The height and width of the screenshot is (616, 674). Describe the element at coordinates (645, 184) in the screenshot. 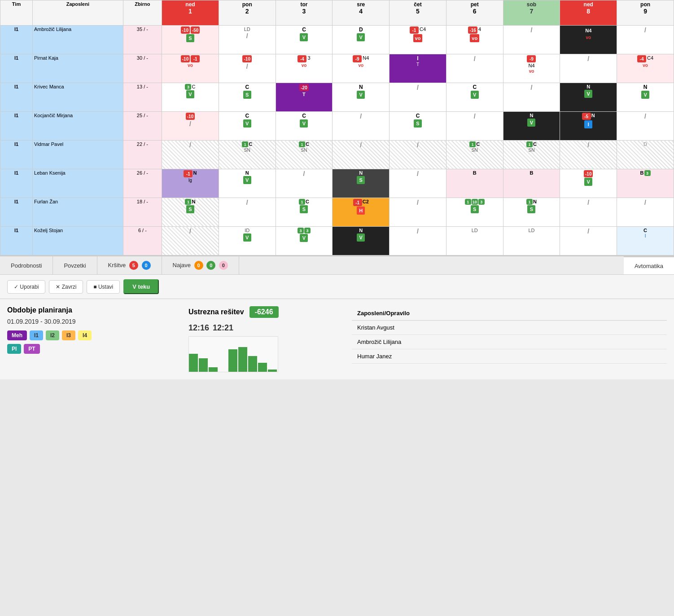

I see `cell-day: B3` at that location.